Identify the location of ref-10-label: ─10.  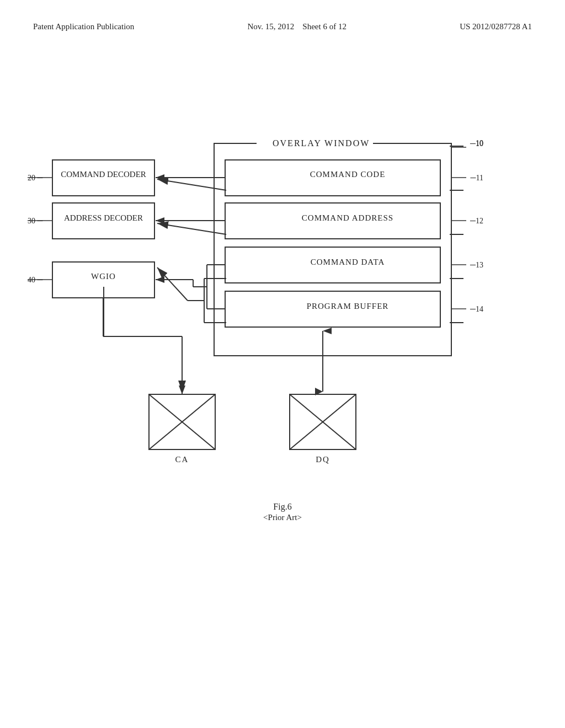
(477, 144).